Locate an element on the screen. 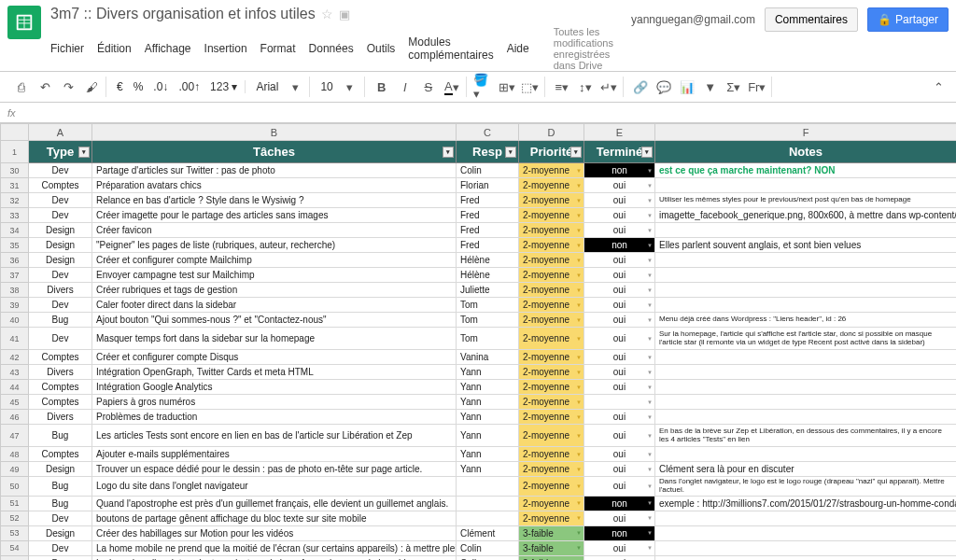  wrap-button: ↵▾ is located at coordinates (609, 87).